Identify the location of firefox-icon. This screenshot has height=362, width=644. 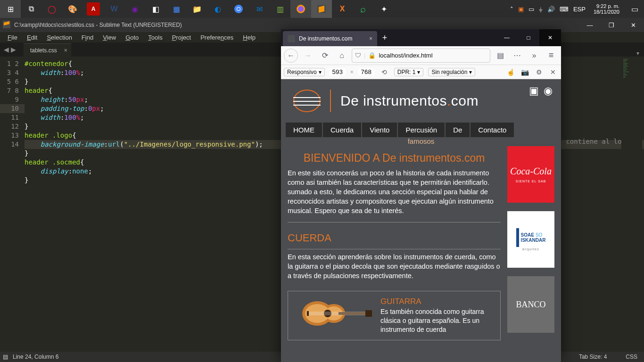
(301, 9).